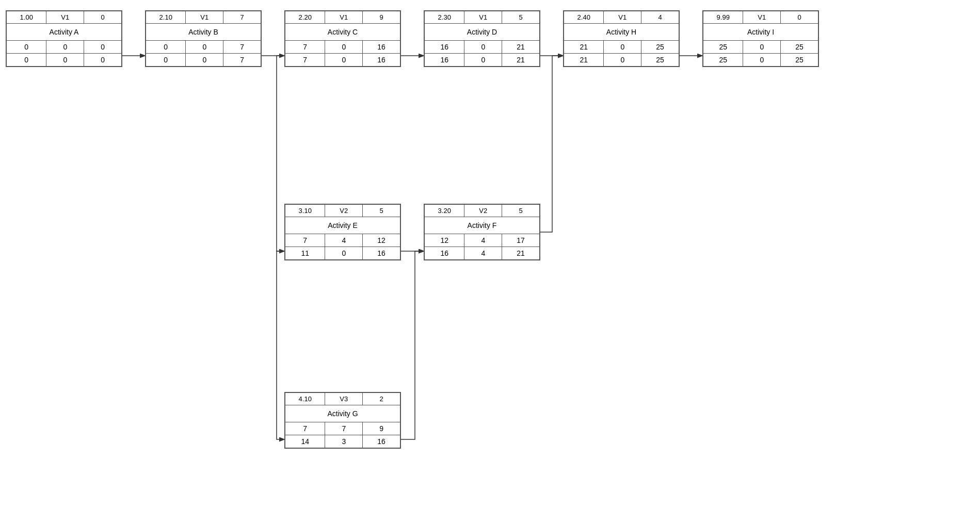 The image size is (980, 525). What do you see at coordinates (203, 39) in the screenshot?
I see `activity-b-box: 2.10 V1 7 Activity B 0 0 7 0 0 7` at bounding box center [203, 39].